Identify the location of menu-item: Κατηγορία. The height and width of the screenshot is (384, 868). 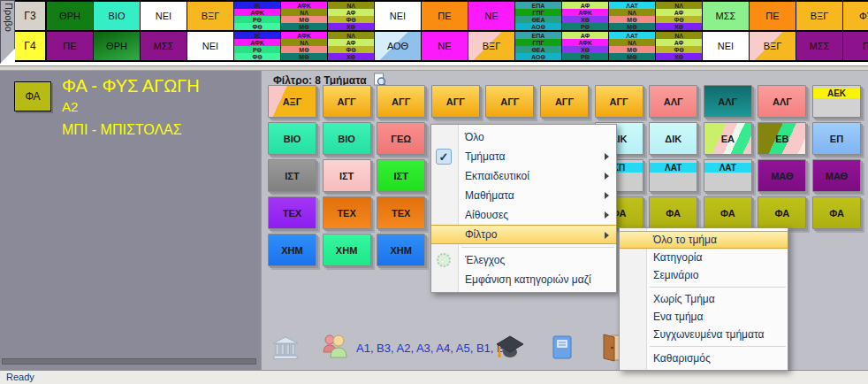
(704, 257).